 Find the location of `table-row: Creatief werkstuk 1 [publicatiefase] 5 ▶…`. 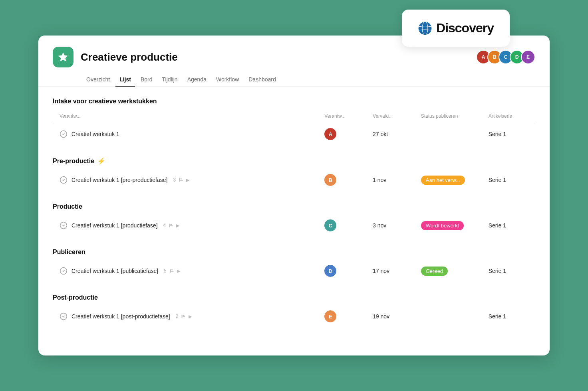

table-row: Creatief werkstuk 1 [publicatiefase] 5 ▶… is located at coordinates (294, 271).